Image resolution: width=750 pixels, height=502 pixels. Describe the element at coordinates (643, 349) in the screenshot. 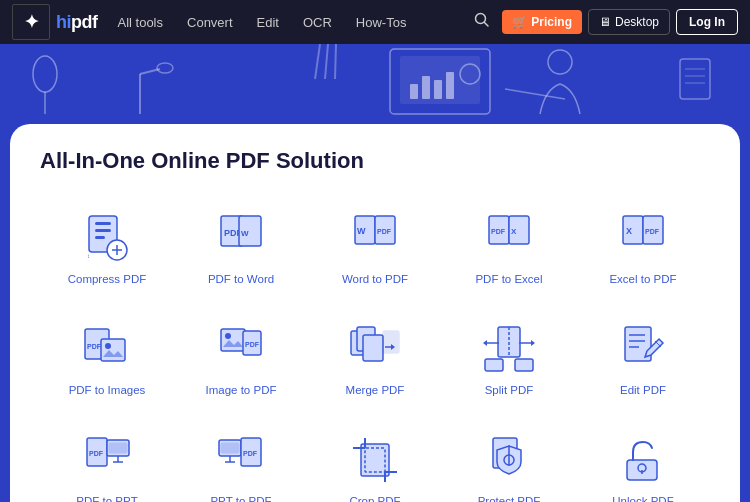

I see `edit-pdf-icon` at that location.